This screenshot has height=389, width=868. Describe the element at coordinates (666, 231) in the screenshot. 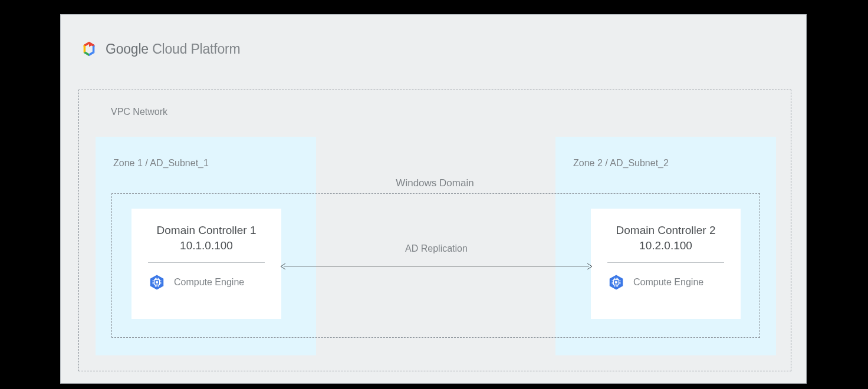

I see `dc2-title: Domain Controller 2` at that location.